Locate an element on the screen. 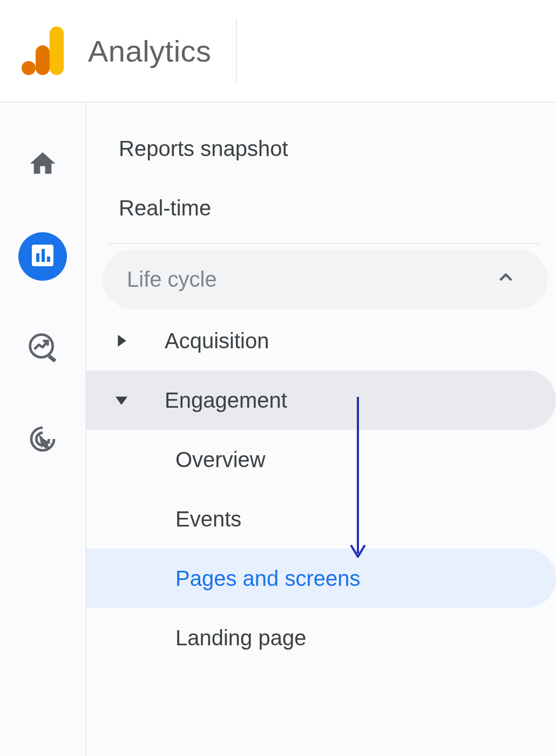  nav-label: Pages and screens is located at coordinates (268, 579).